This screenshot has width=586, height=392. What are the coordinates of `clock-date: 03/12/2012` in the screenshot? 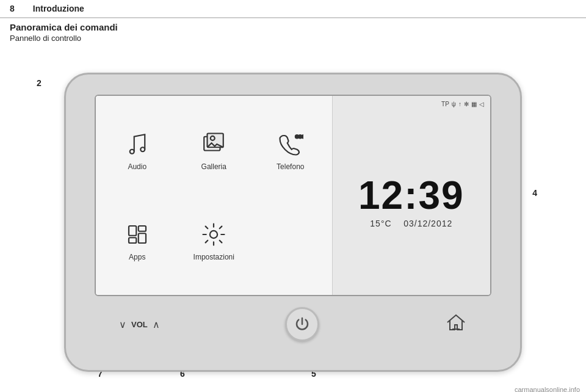 It's located at (428, 223).